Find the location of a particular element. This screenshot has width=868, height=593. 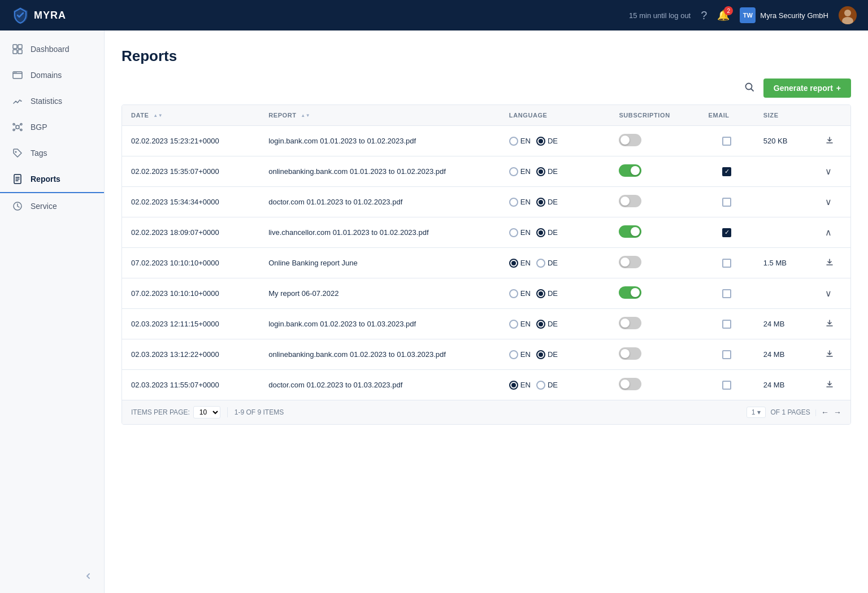

cell-size is located at coordinates (785, 294).